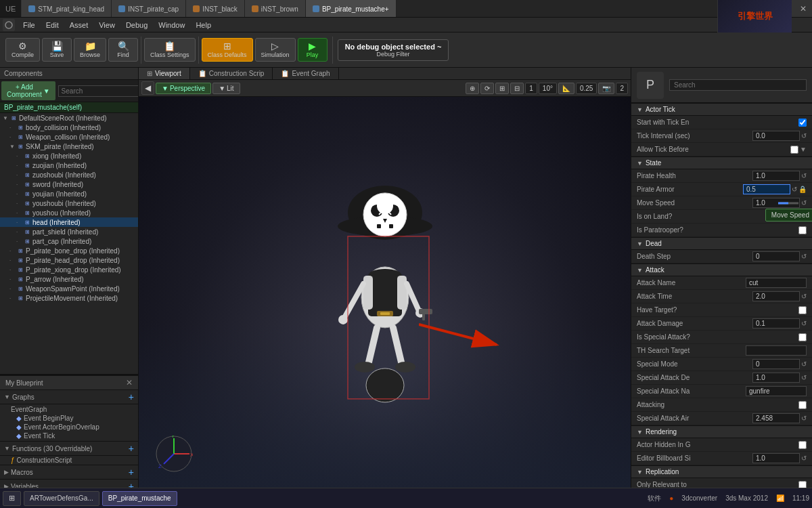  Describe the element at coordinates (794, 190) in the screenshot. I see `pirate-armor-reset: ↺` at that location.